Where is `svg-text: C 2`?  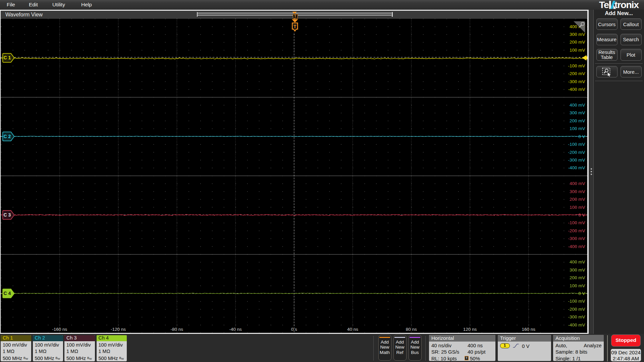 svg-text: C 2 is located at coordinates (7, 136).